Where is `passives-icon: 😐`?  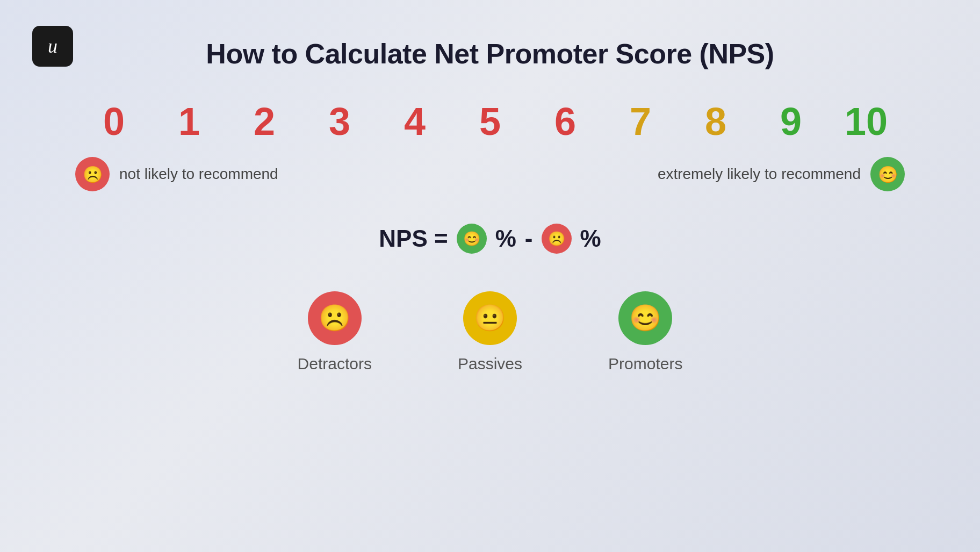
passives-icon: 😐 is located at coordinates (490, 318).